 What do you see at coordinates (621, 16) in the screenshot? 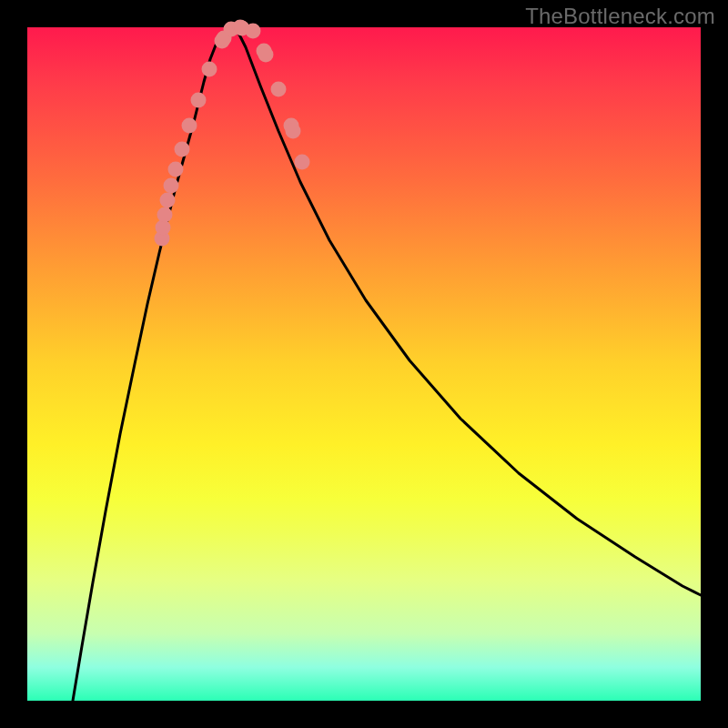
I see `watermark-text: TheBottleneck.com` at bounding box center [621, 16].